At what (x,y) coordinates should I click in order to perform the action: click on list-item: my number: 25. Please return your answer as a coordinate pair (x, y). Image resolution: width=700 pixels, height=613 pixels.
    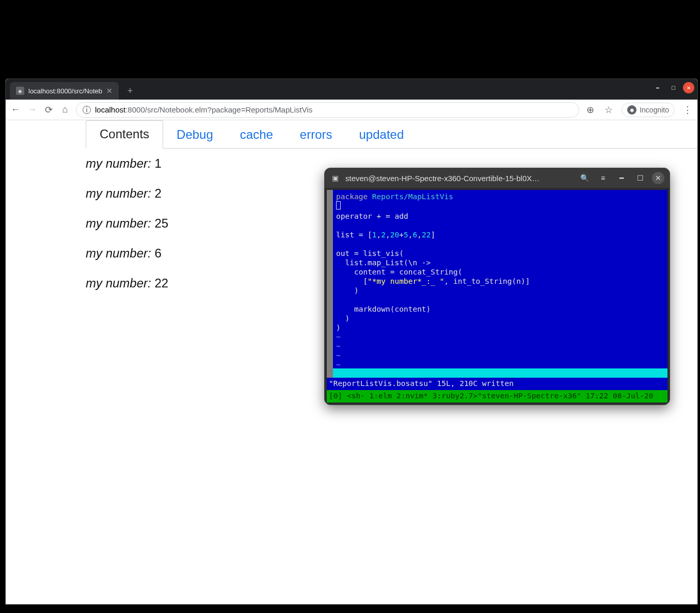
    Looking at the image, I should click on (127, 223).